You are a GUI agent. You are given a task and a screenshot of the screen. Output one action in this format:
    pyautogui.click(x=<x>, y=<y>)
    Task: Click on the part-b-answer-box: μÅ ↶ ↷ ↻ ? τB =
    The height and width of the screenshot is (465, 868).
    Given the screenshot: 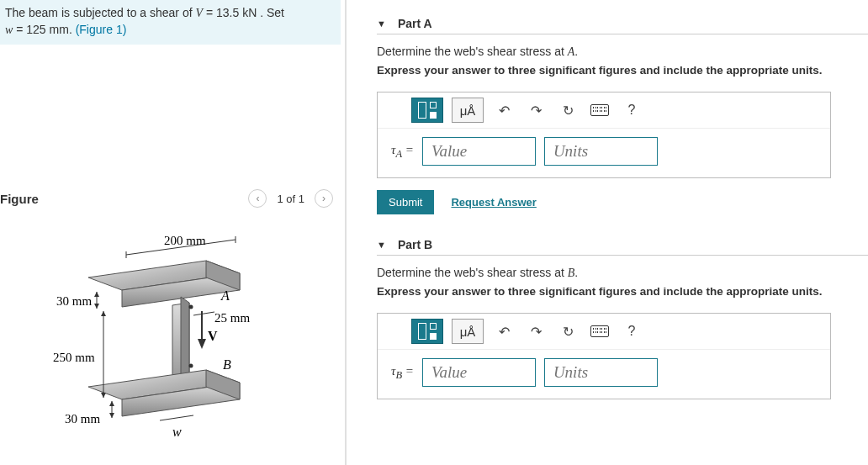 What is the action you would take?
    pyautogui.click(x=604, y=357)
    